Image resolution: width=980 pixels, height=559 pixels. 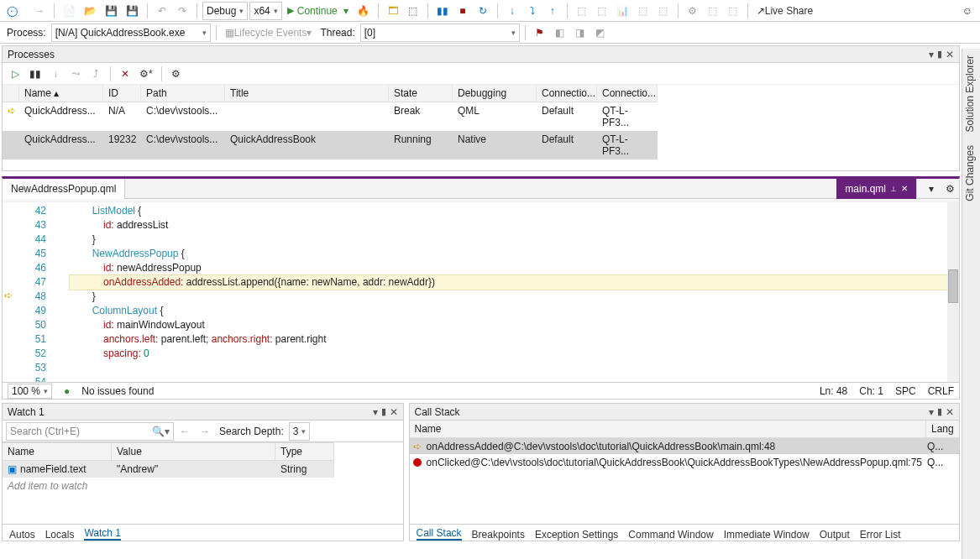 What do you see at coordinates (600, 33) in the screenshot?
I see `stack3-icon: ◩` at bounding box center [600, 33].